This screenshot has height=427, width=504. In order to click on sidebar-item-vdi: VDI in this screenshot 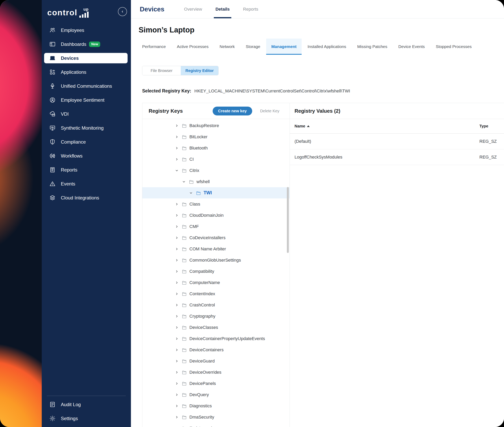, I will do `click(86, 114)`.